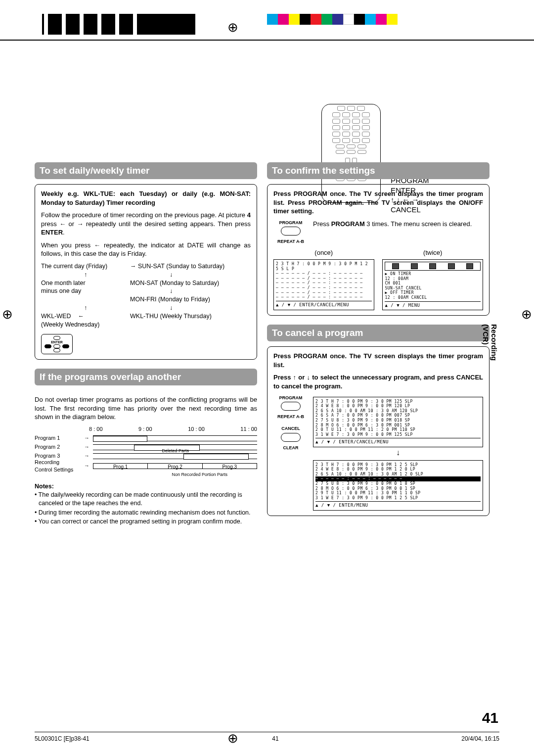 Image resolution: width=534 pixels, height=756 pixels. Describe the element at coordinates (146, 504) in the screenshot. I see `notes-block: Notes: • The daily/weekly recording can …` at that location.